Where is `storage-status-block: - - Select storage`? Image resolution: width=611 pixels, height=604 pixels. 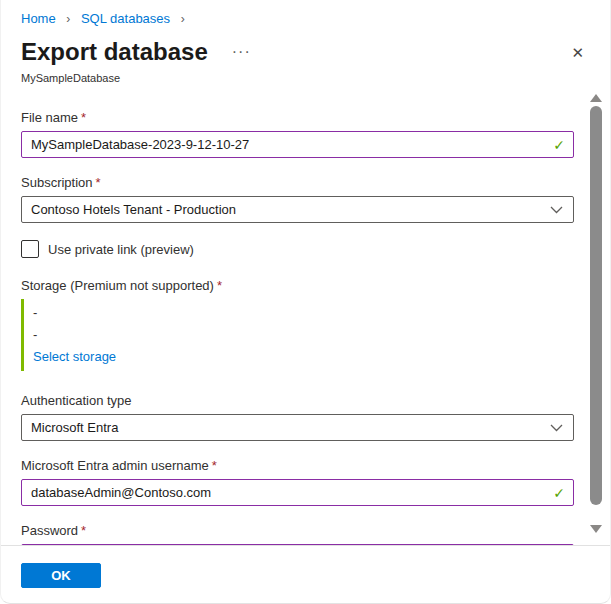
storage-status-block: - - Select storage is located at coordinates (298, 335).